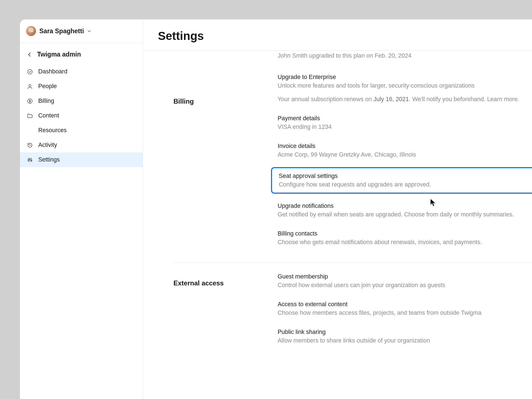  Describe the element at coordinates (81, 160) in the screenshot. I see `nav-item-settings: Settings` at that location.